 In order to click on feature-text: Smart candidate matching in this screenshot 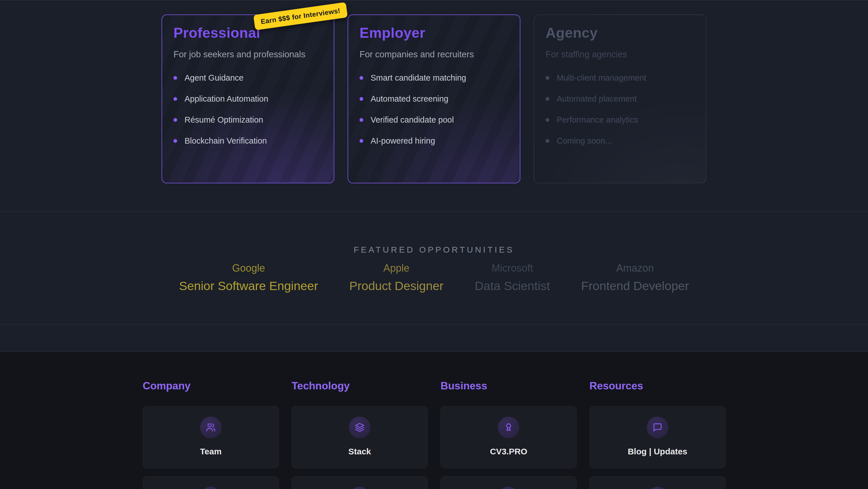, I will do `click(418, 78)`.